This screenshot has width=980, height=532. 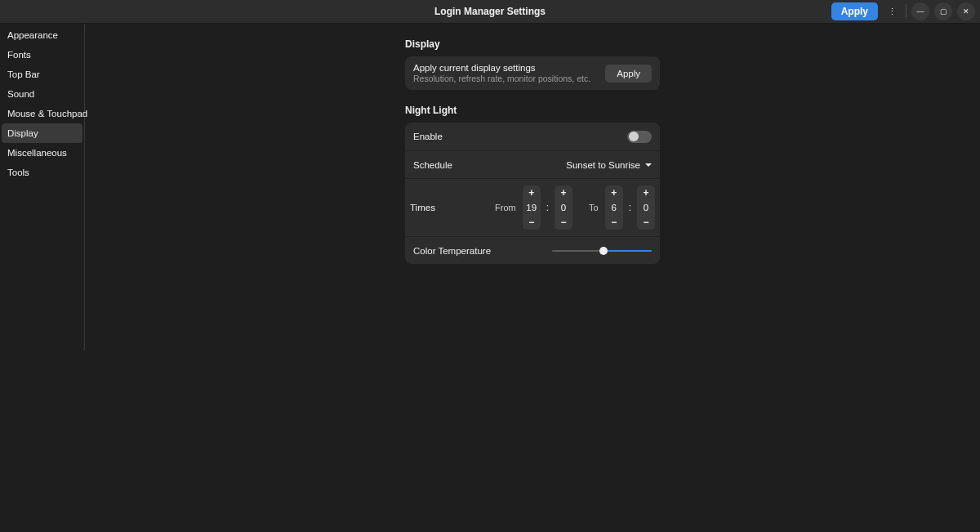 I want to click on row-color-temperature-label: Color Temperature, so click(x=452, y=251).